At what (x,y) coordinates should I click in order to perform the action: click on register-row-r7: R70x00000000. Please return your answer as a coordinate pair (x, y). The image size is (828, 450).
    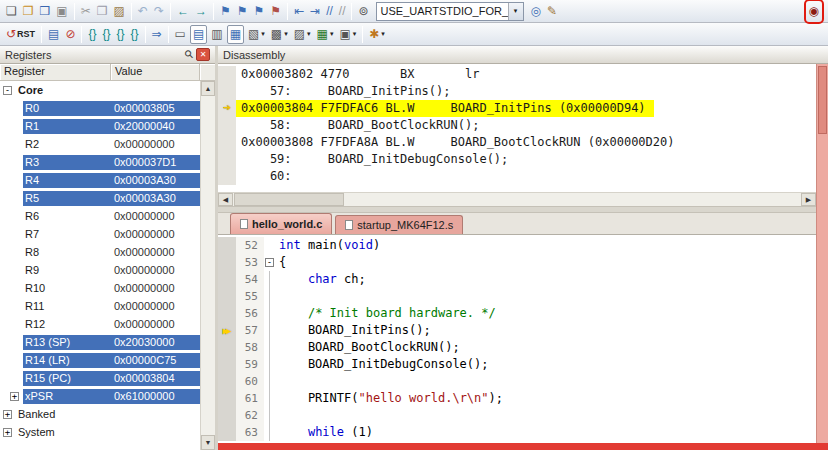
    Looking at the image, I should click on (100, 234).